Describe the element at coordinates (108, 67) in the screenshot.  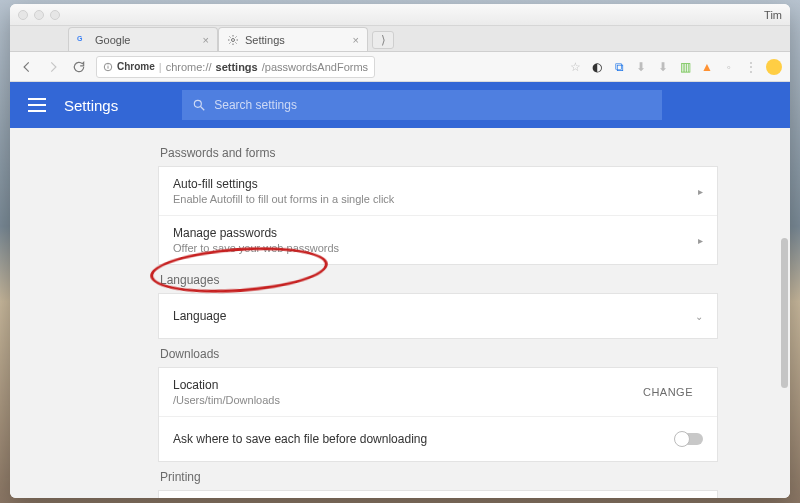
I see `info-icon` at that location.